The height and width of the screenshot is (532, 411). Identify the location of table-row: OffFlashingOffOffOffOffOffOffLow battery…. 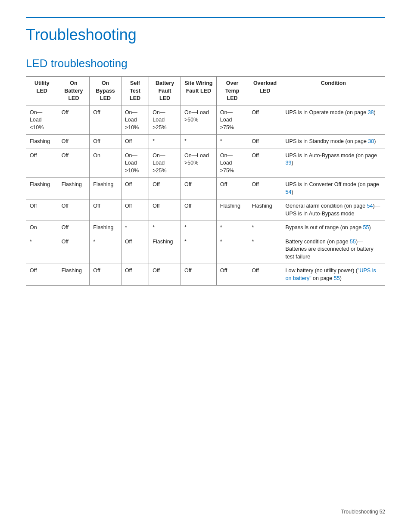
(206, 275).